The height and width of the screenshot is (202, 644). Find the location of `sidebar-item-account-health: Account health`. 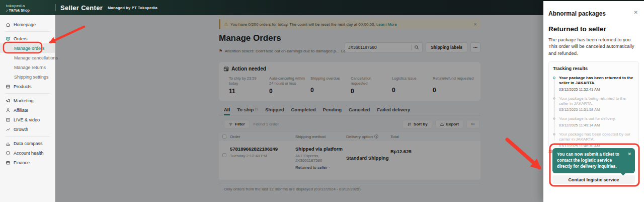

sidebar-item-account-health: Account health is located at coordinates (27, 153).